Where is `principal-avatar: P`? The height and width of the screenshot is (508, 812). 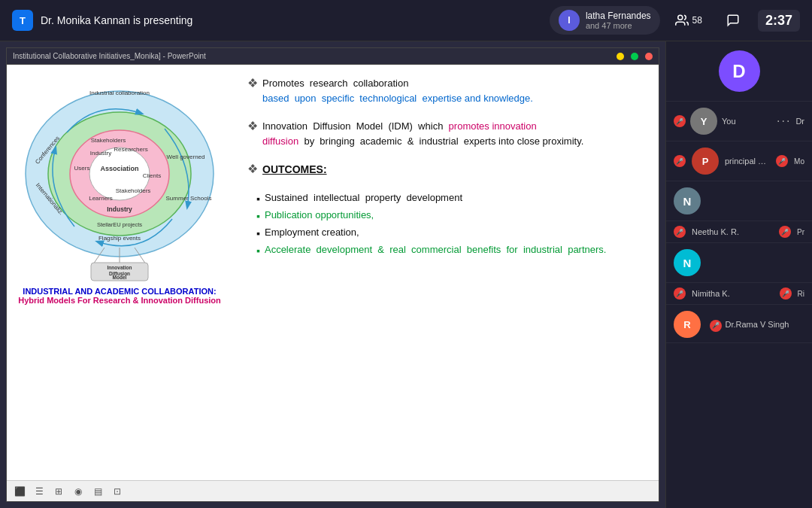 principal-avatar: P is located at coordinates (705, 161).